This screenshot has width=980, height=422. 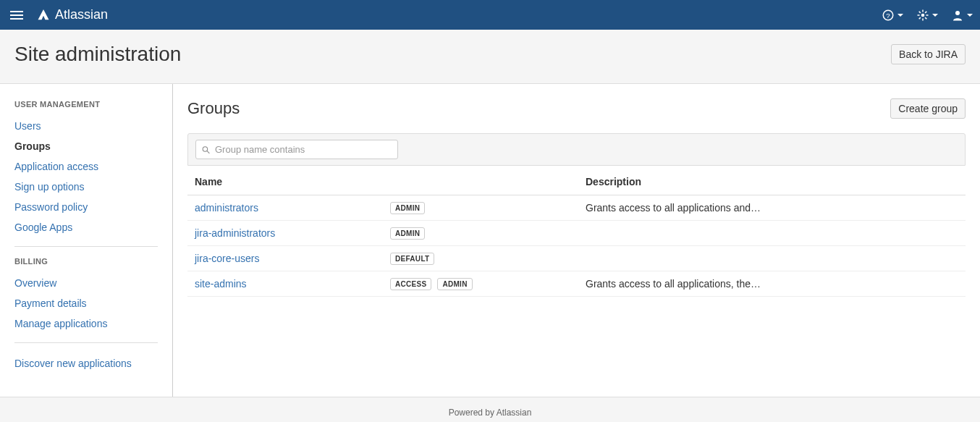 I want to click on footer-text: Powered by Atlassian, so click(x=491, y=413).